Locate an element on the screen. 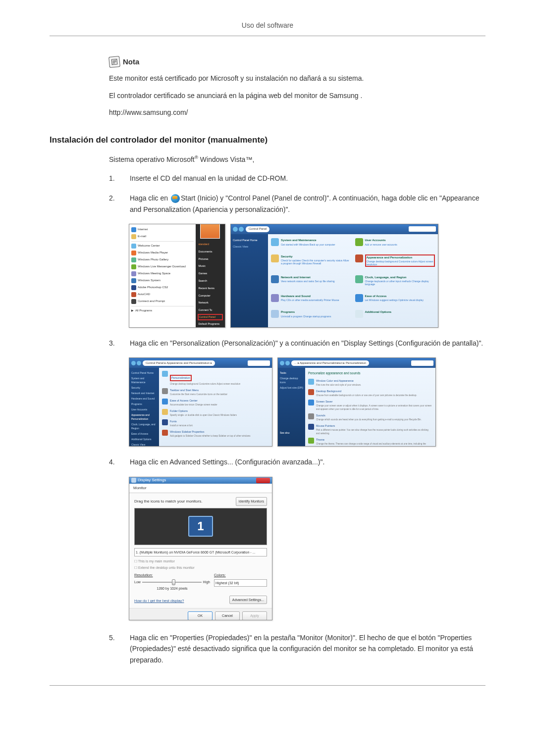  os-line: Sistema operativo Microsoft® Windows Vis… is located at coordinates (297, 159).